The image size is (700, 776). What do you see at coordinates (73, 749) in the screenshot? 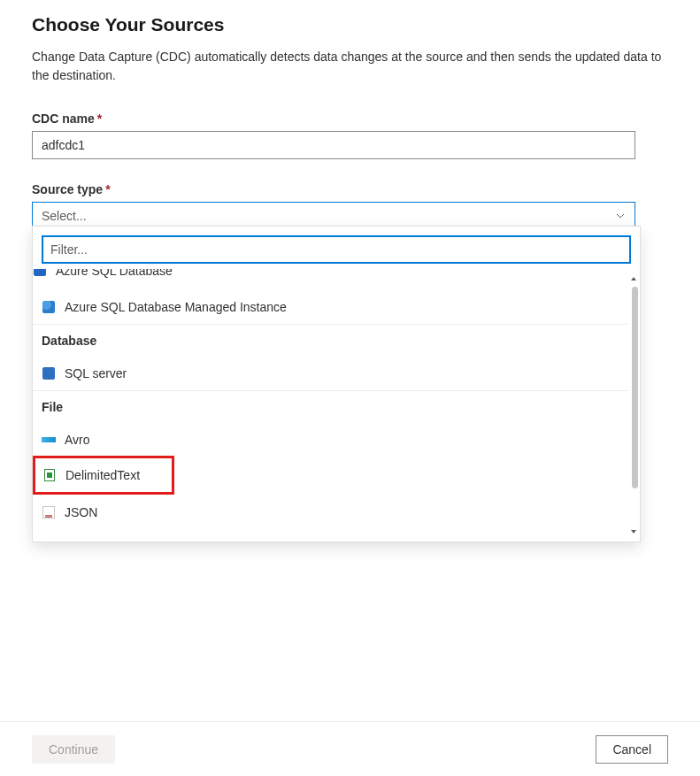
I see `continue-button: Continue` at bounding box center [73, 749].